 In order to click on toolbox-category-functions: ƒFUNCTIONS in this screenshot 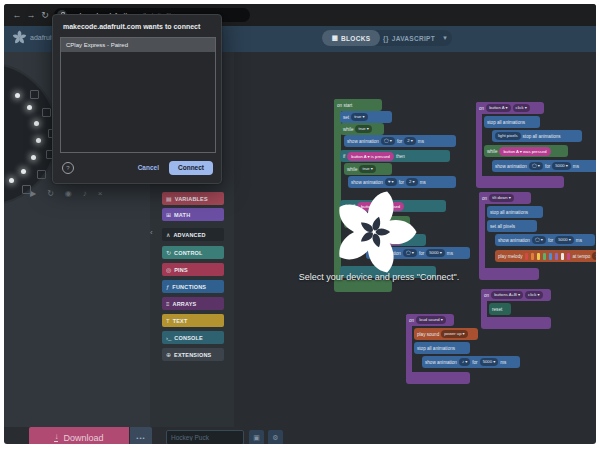, I will do `click(193, 286)`.